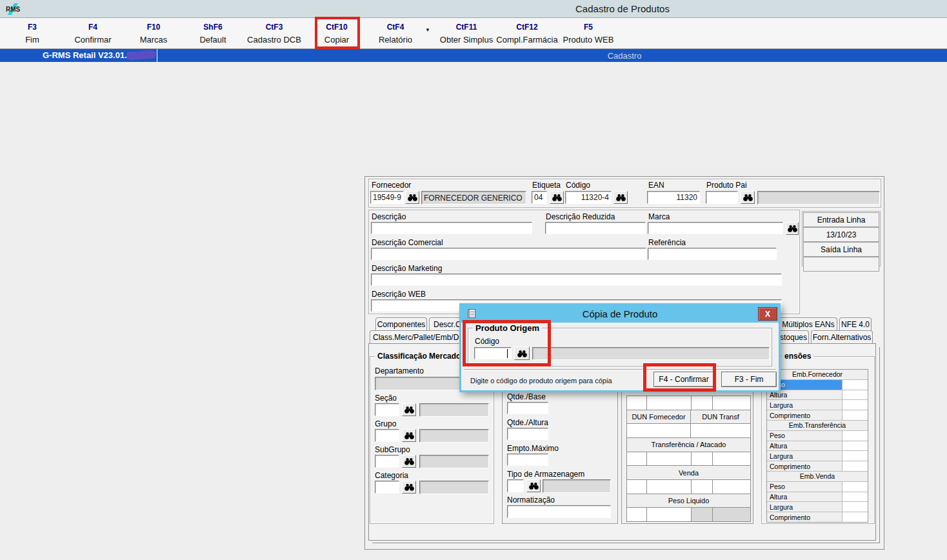 The image size is (947, 560). What do you see at coordinates (527, 27) in the screenshot?
I see `toolbar-ctf12-key: CtF12` at bounding box center [527, 27].